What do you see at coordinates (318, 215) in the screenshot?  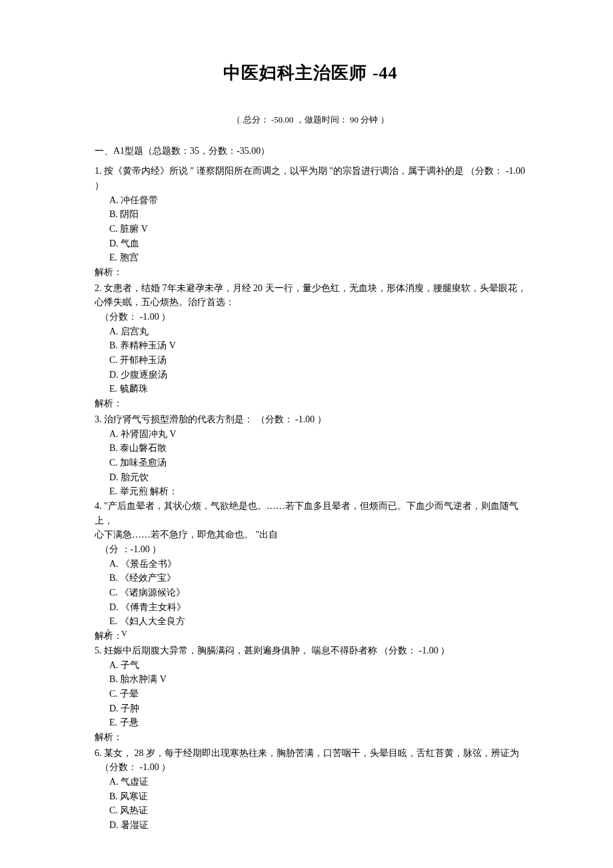 I see `q1-option-b: B. 阴阳` at bounding box center [318, 215].